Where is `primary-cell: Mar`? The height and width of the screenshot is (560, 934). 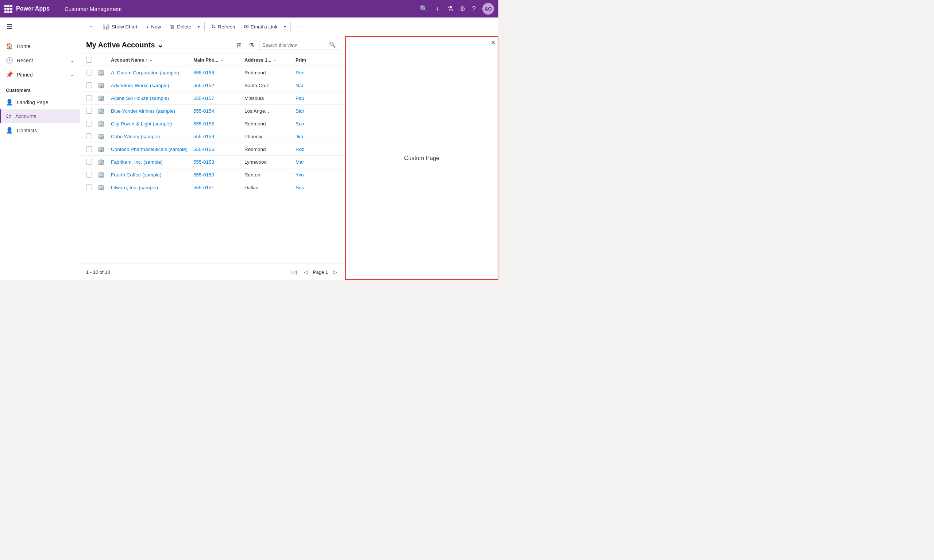
primary-cell: Mar is located at coordinates (317, 162).